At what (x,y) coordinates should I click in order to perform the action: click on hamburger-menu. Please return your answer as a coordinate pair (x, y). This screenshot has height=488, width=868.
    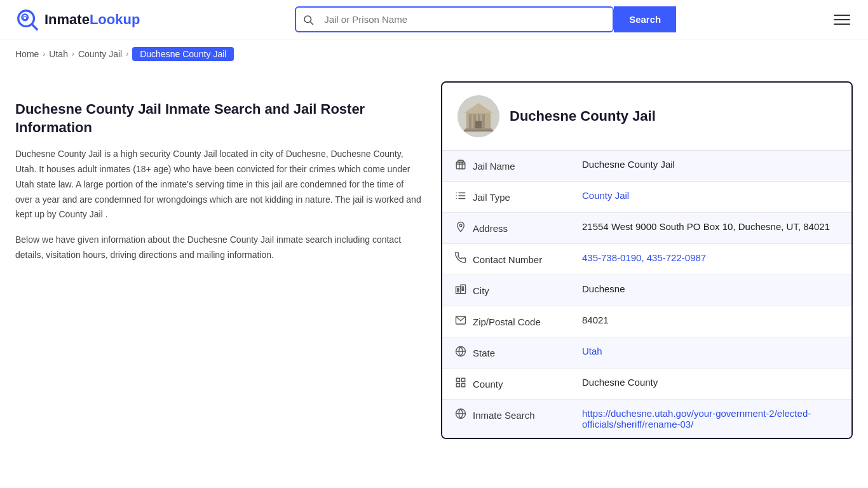
    Looking at the image, I should click on (842, 20).